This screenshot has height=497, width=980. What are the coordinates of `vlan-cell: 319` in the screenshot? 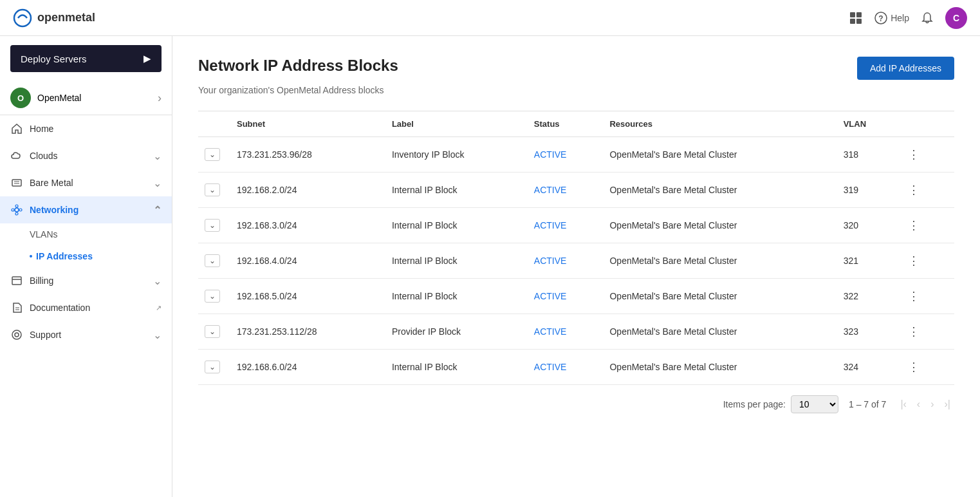 It's located at (867, 191).